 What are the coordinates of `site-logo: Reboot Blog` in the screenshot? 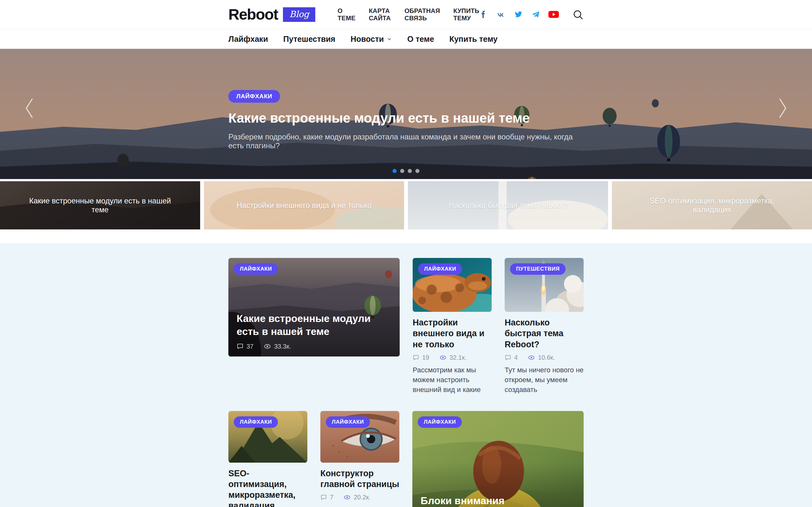 It's located at (272, 14).